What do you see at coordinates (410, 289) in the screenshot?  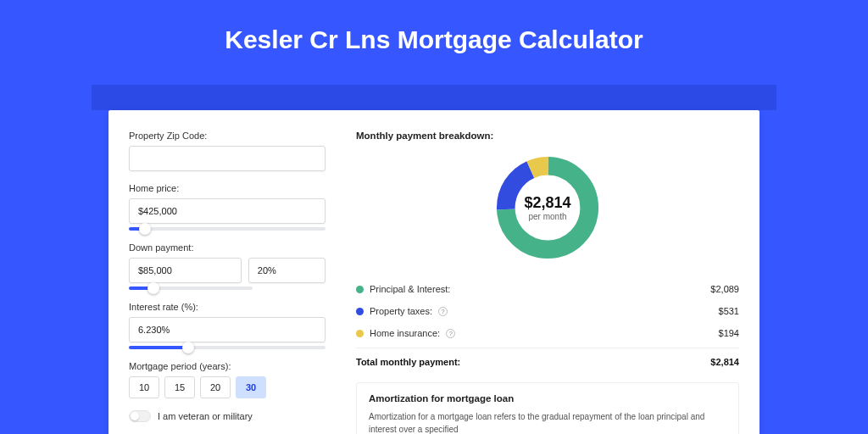 I see `legend-label: Principal & Interest` at bounding box center [410, 289].